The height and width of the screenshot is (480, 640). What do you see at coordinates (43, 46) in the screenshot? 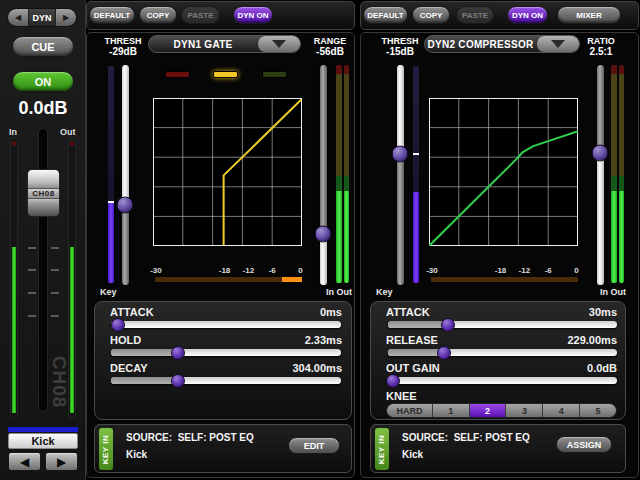
I see `cue-button: CUE` at bounding box center [43, 46].